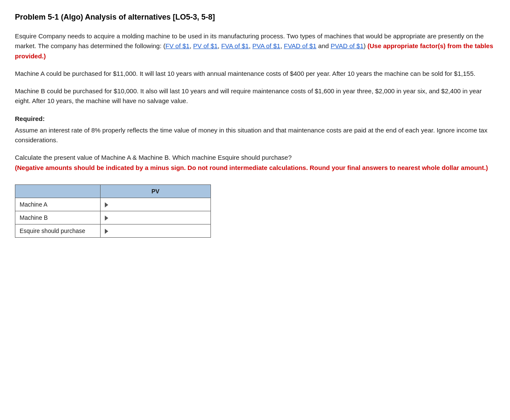  Describe the element at coordinates (266, 46) in the screenshot. I see `pva-link: PVA of $1` at that location.